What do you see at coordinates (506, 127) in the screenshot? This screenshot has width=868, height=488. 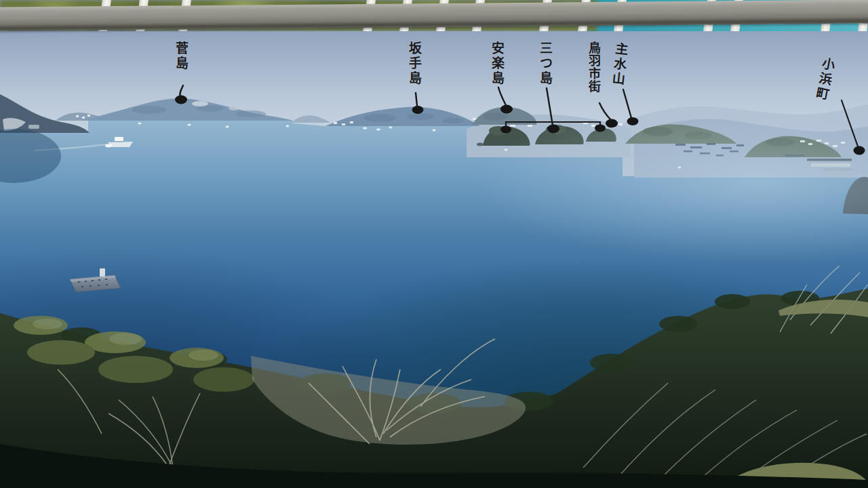 I see `toba-city-buildings` at bounding box center [506, 127].